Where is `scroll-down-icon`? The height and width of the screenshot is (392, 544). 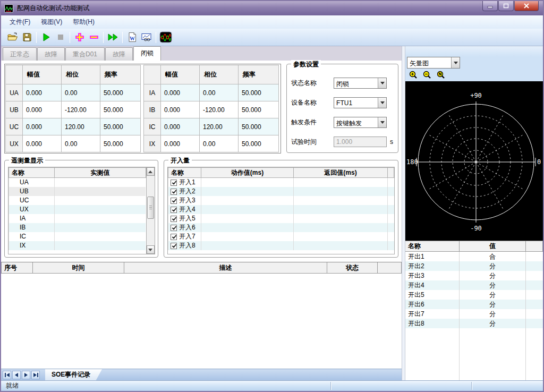 scroll-down-icon is located at coordinates (151, 250).